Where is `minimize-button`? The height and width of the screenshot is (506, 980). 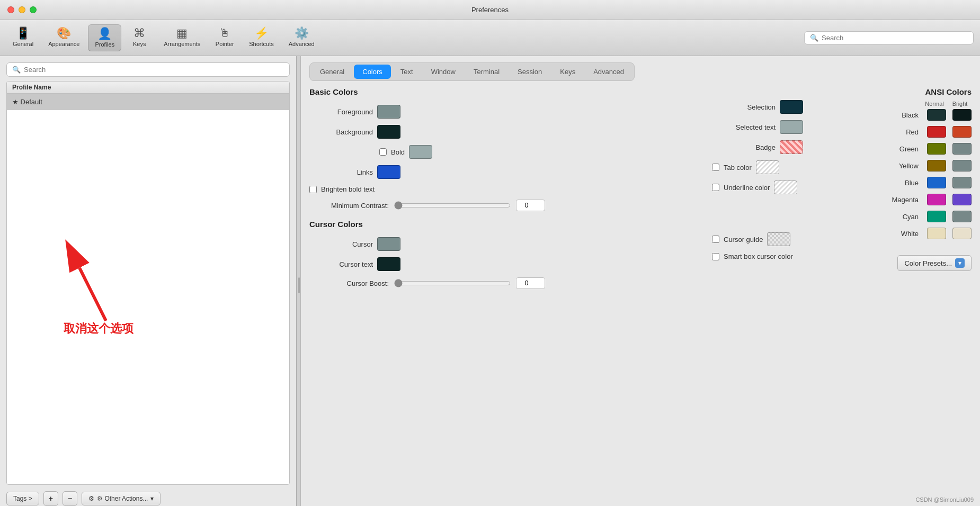 minimize-button is located at coordinates (22, 10).